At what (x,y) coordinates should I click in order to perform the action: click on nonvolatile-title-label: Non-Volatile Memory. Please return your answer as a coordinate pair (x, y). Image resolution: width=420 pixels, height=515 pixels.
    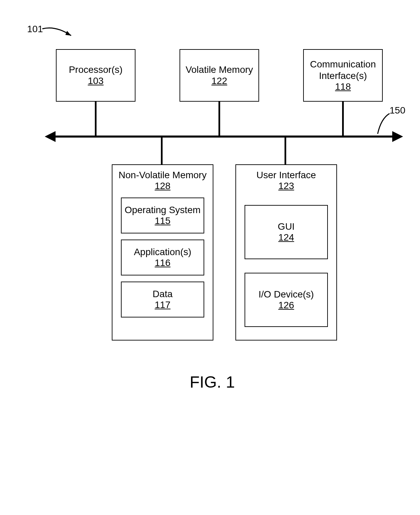
    Looking at the image, I should click on (163, 175).